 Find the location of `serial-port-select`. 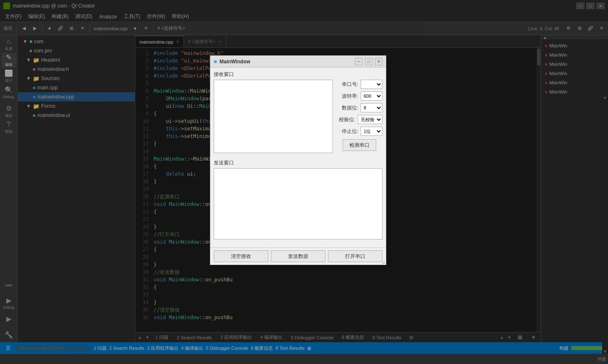

serial-port-select is located at coordinates (372, 84).